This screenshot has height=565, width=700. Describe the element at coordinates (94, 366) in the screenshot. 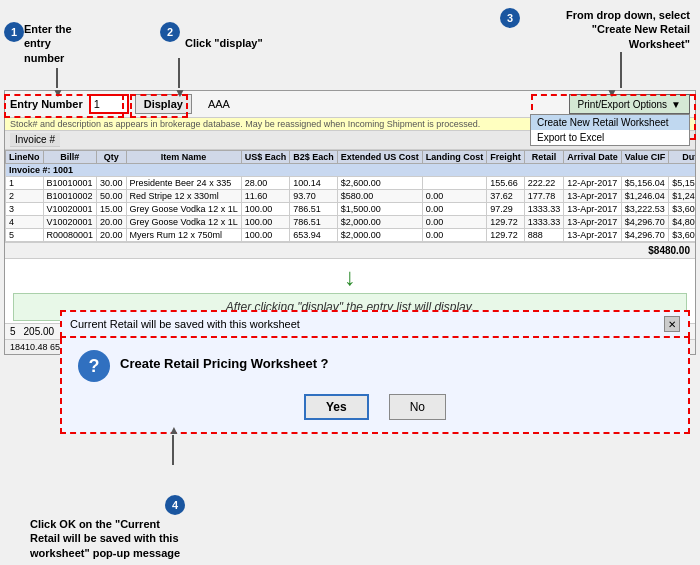

I see `question-icon: ?` at that location.